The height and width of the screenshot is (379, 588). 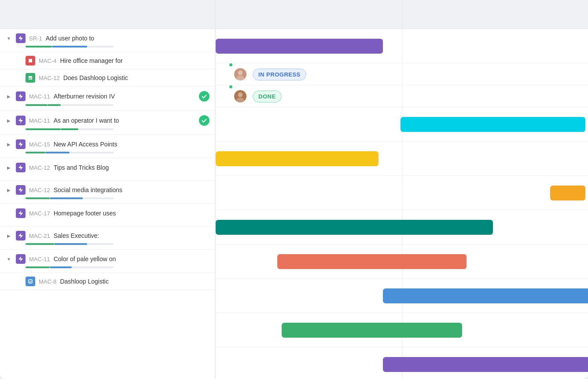 I want to click on epic-row-main: MAC-17Homepage footer uses, so click(x=107, y=212).